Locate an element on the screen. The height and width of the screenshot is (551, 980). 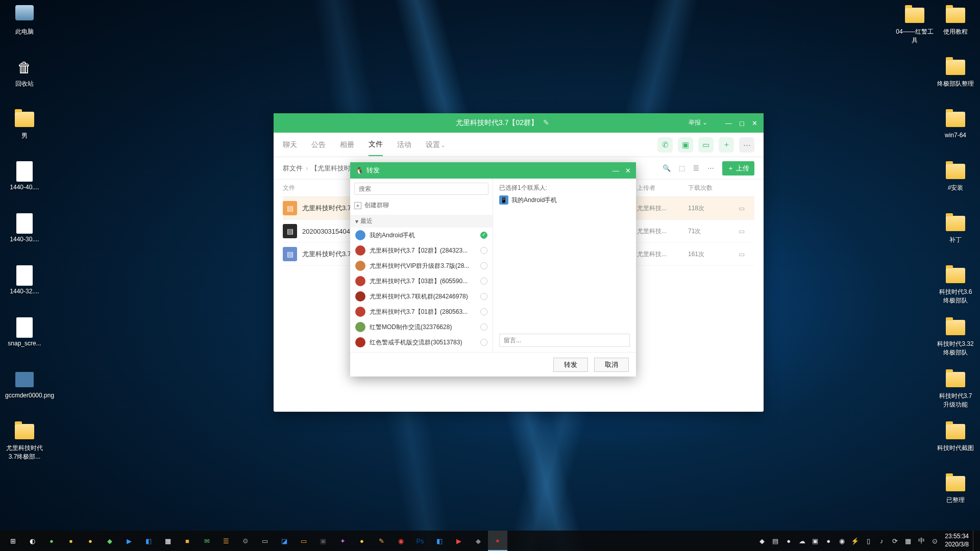
desktop-icon-1440-30....: 1440-30.... is located at coordinates (24, 228).